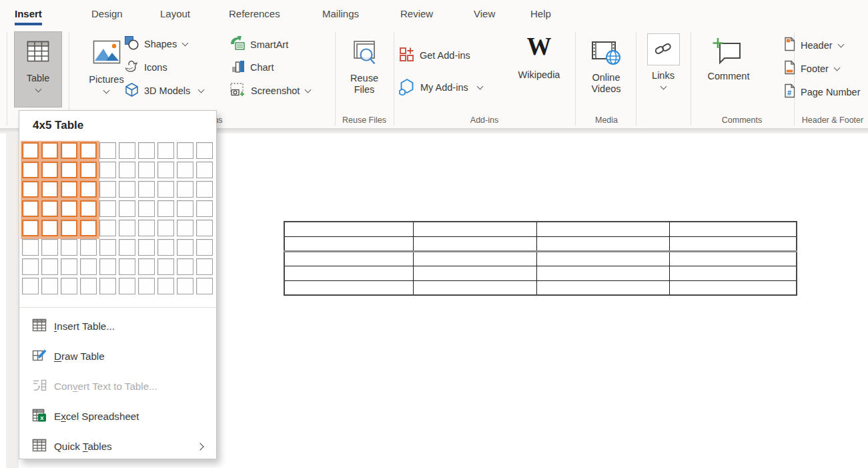  What do you see at coordinates (540, 258) in the screenshot?
I see `document-table` at bounding box center [540, 258].